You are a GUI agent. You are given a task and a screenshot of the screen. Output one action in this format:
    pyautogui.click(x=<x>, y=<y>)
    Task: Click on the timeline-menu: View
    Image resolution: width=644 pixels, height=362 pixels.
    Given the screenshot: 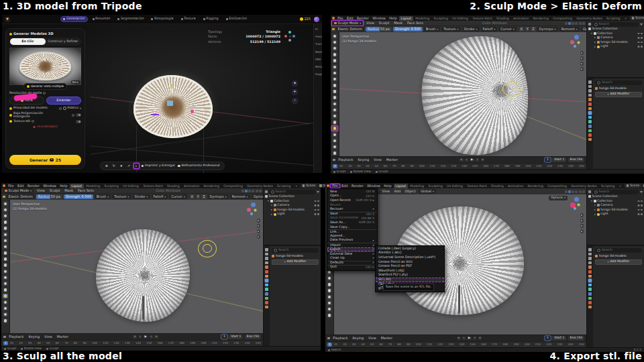 What is the action you would take?
    pyautogui.click(x=48, y=337)
    